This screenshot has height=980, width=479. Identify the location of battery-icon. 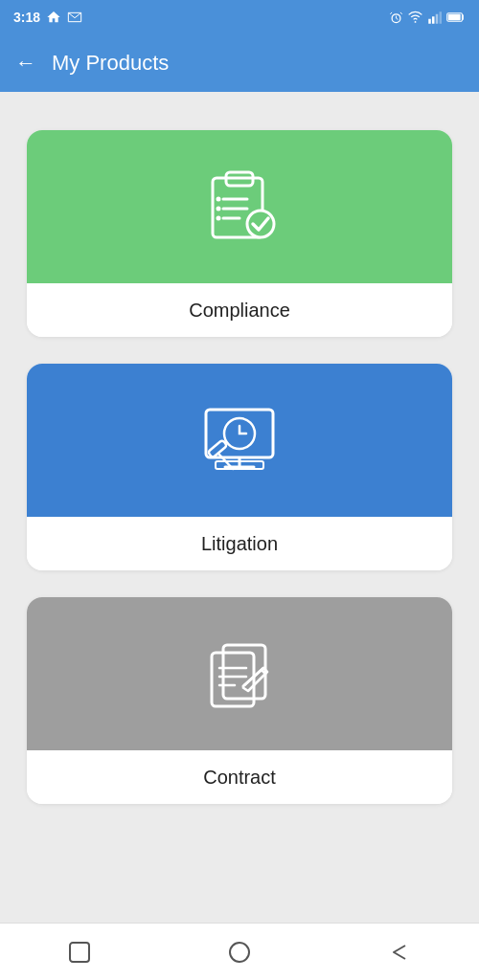
(456, 17).